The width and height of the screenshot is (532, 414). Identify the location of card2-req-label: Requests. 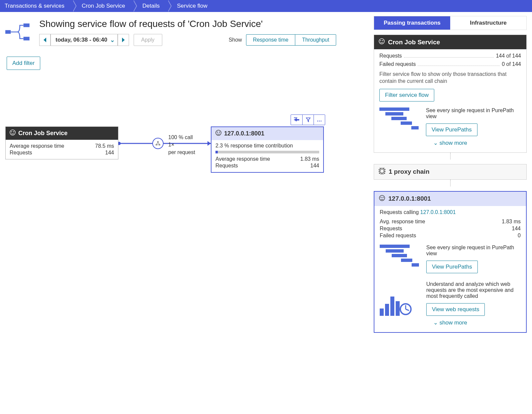
(391, 229).